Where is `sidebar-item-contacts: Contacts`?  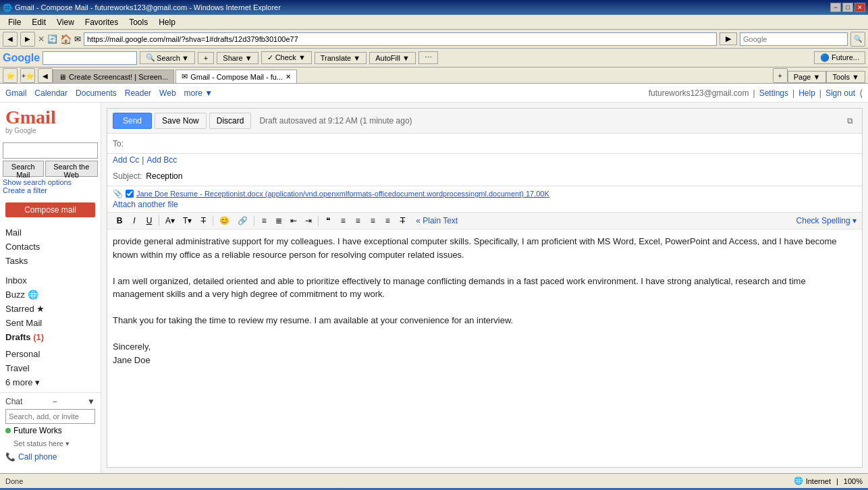
sidebar-item-contacts: Contacts is located at coordinates (50, 247).